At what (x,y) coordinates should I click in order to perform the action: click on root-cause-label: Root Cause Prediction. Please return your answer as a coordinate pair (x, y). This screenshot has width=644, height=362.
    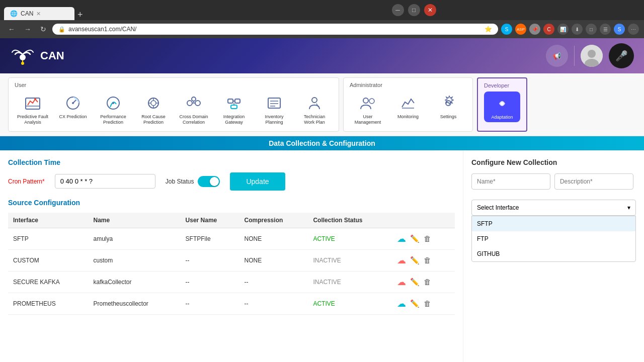
    Looking at the image, I should click on (153, 120).